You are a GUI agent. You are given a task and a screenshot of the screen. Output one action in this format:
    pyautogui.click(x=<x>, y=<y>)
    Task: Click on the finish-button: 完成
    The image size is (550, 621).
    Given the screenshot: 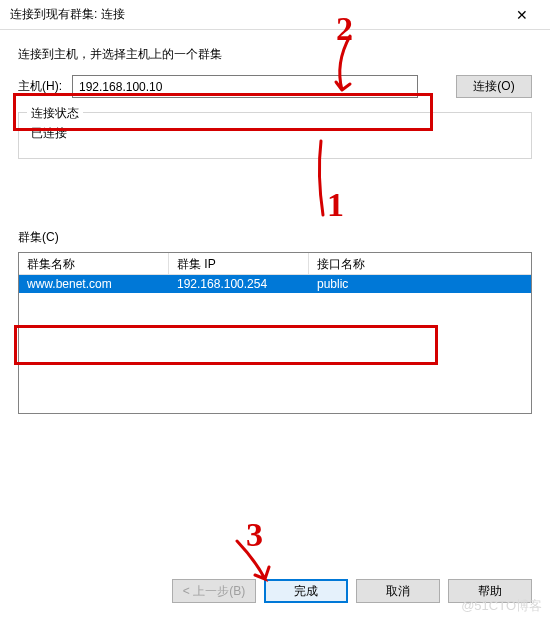 What is the action you would take?
    pyautogui.click(x=306, y=591)
    